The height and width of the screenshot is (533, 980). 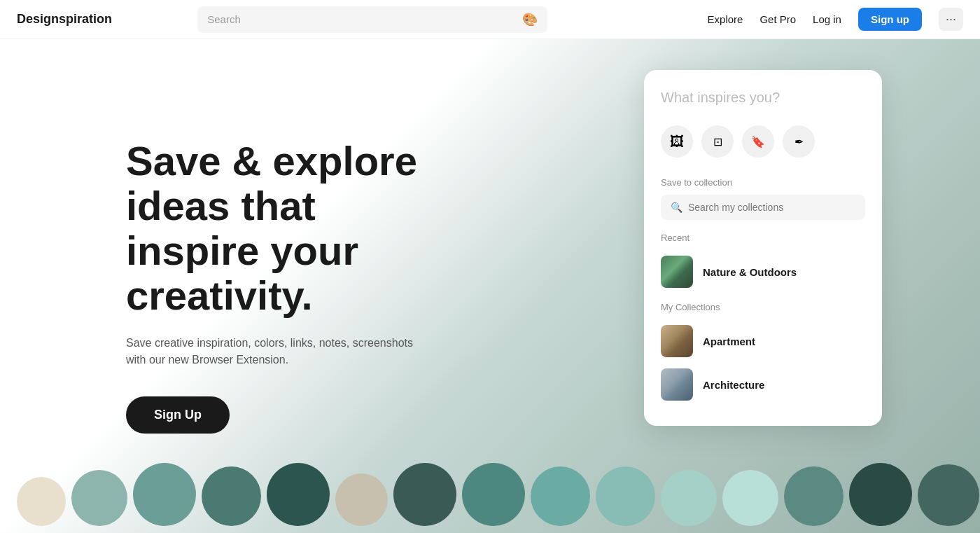 I want to click on image-icon-button: 🖼, so click(x=677, y=141).